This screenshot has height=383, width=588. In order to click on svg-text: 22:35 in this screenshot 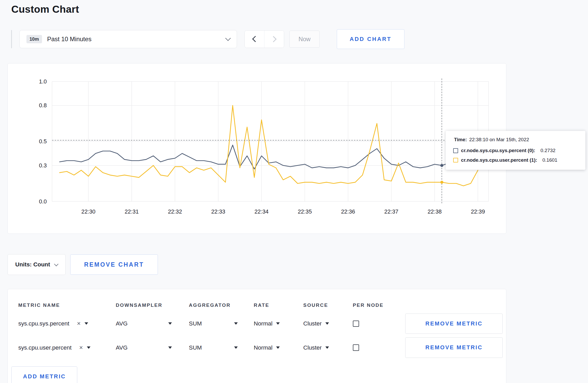, I will do `click(305, 211)`.